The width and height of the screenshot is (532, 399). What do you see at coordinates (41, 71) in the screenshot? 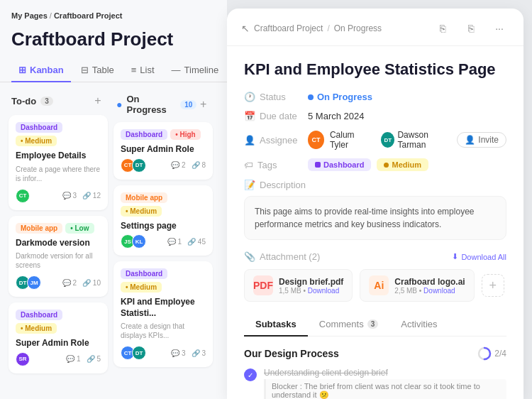
I see `tab-kanban: ⊞ Kanban` at bounding box center [41, 71].